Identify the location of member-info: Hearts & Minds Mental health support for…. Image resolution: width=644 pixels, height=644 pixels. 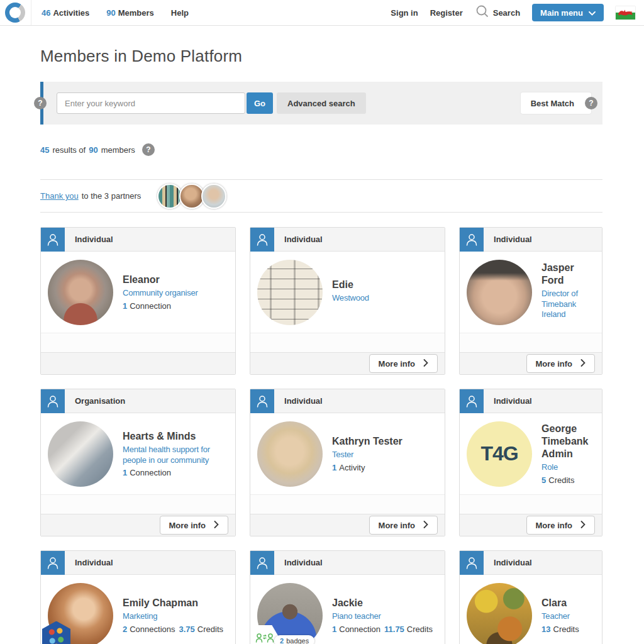
(175, 454).